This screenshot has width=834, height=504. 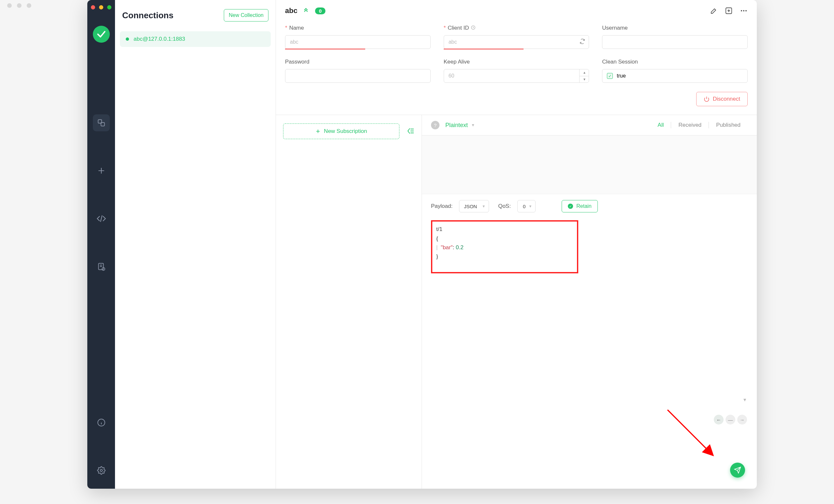 I want to click on payload-editor: t/1 { | "bar": 0.2 }, so click(x=504, y=247).